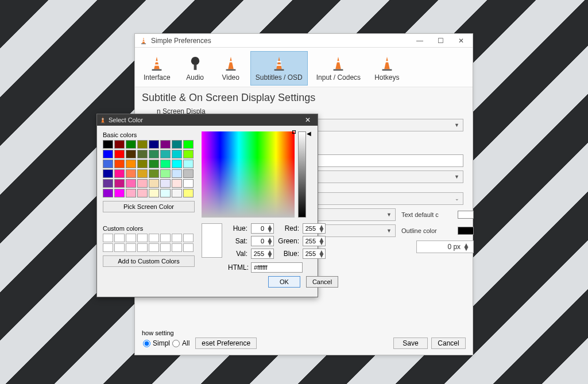 This screenshot has height=384, width=588. What do you see at coordinates (461, 41) in the screenshot?
I see `close-button: ✕` at bounding box center [461, 41].